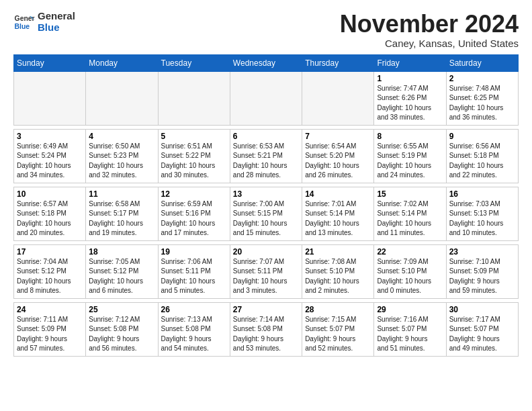 This screenshot has height=411, width=532. What do you see at coordinates (482, 161) in the screenshot?
I see `day-info: Sunrise: 6:56 AM Sunset: 5:18 PM Dayligh…` at bounding box center [482, 161].